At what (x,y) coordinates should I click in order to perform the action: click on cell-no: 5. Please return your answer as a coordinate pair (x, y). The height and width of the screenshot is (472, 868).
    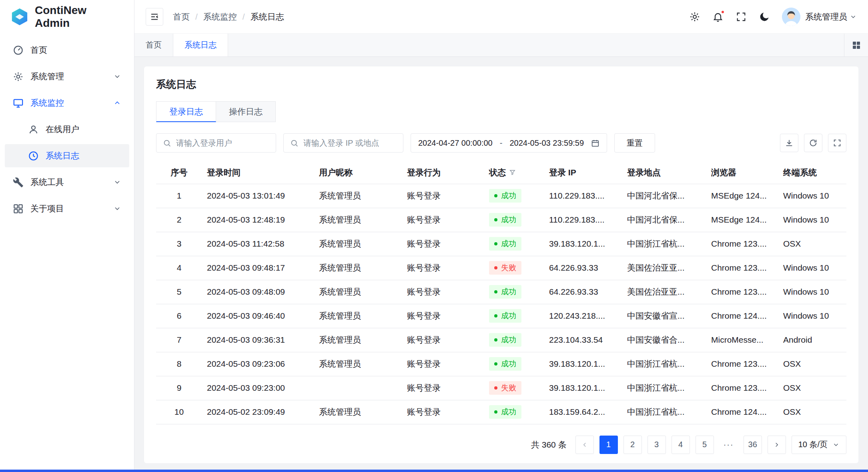
    Looking at the image, I should click on (179, 292).